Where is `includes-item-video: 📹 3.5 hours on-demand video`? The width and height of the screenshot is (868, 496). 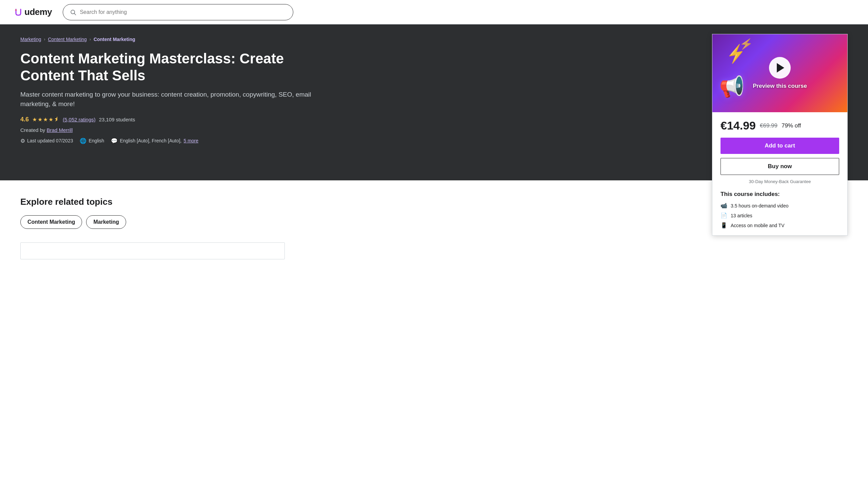
includes-item-video: 📹 3.5 hours on-demand video is located at coordinates (780, 206).